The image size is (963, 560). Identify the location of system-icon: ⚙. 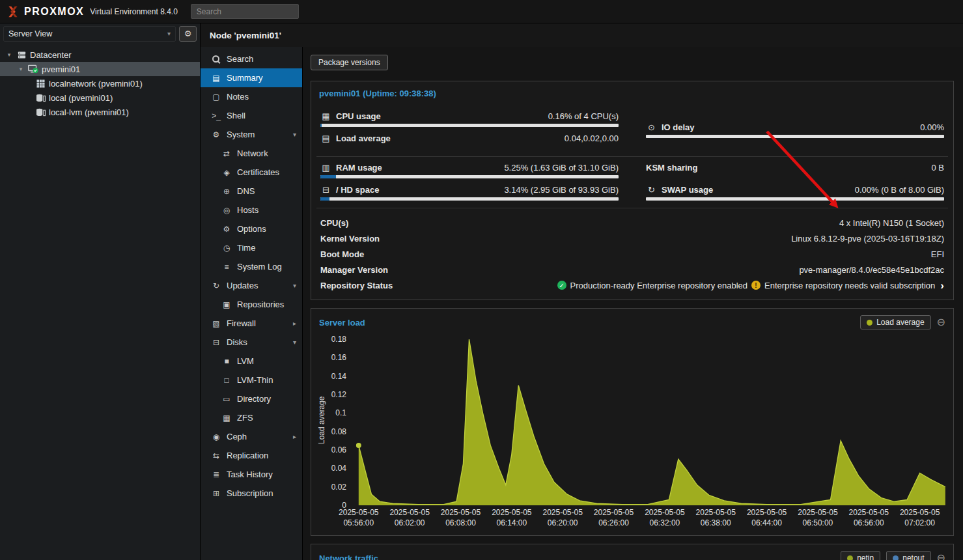
(216, 135).